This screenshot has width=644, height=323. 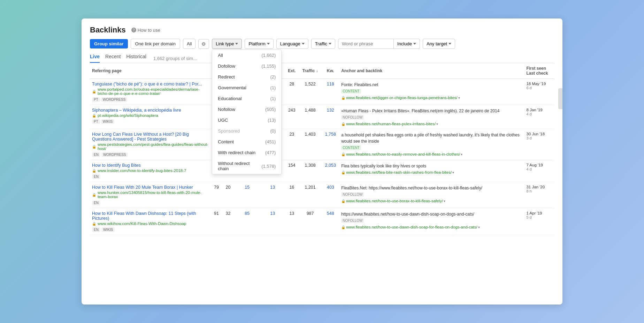 I want to click on page-title: Backlinks, so click(x=108, y=30).